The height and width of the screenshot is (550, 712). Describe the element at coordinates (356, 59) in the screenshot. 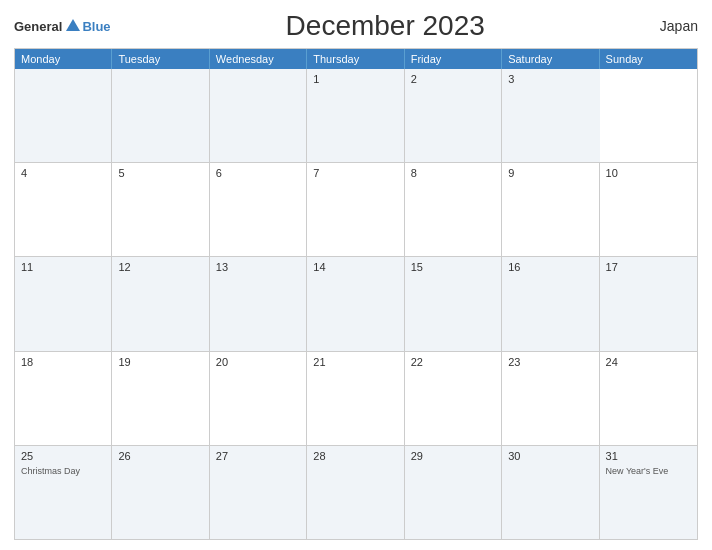

I see `calendar-header: Monday Tuesday Wednesday Thursday Friday…` at that location.